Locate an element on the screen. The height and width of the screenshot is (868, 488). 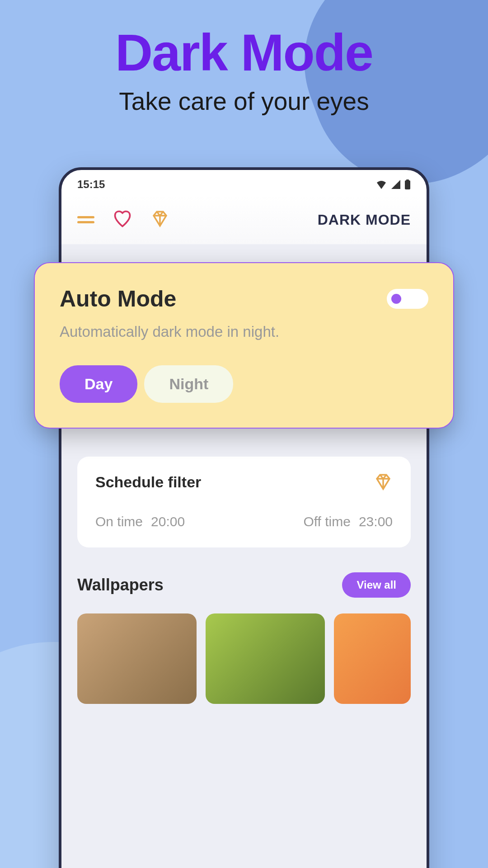
status-icons is located at coordinates (393, 184).